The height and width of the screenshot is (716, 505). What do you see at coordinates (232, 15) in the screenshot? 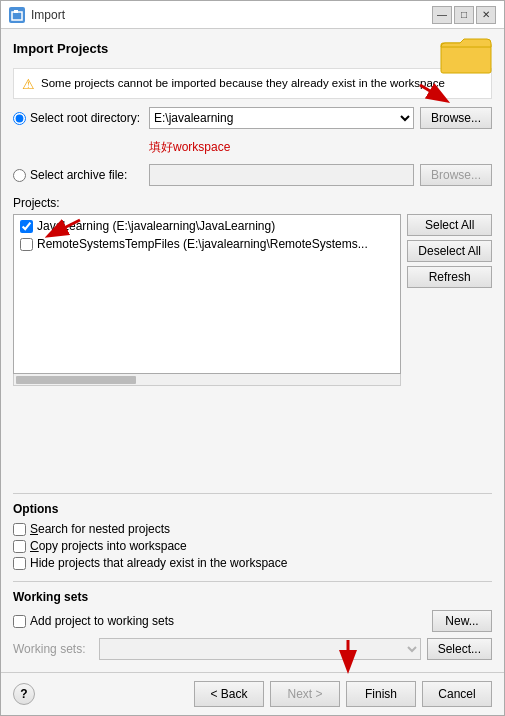
I see `window-title: Import` at bounding box center [232, 15].